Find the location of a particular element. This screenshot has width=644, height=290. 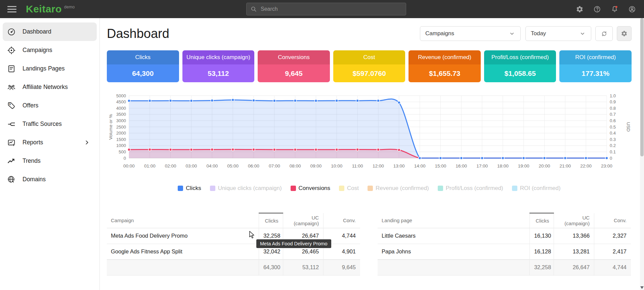

row-name-cell: Meta Ads Food Delivery Promo is located at coordinates (183, 236).